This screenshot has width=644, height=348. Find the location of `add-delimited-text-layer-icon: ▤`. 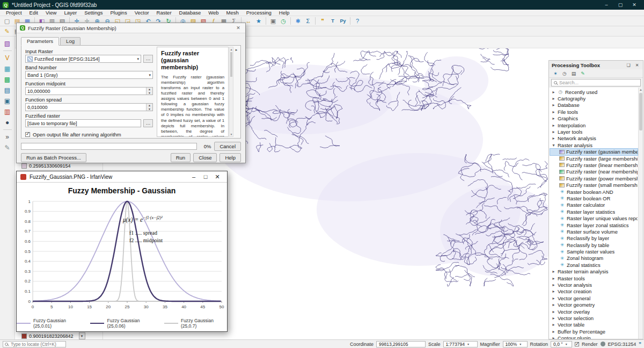

add-delimited-text-layer-icon: ▤ is located at coordinates (8, 90).